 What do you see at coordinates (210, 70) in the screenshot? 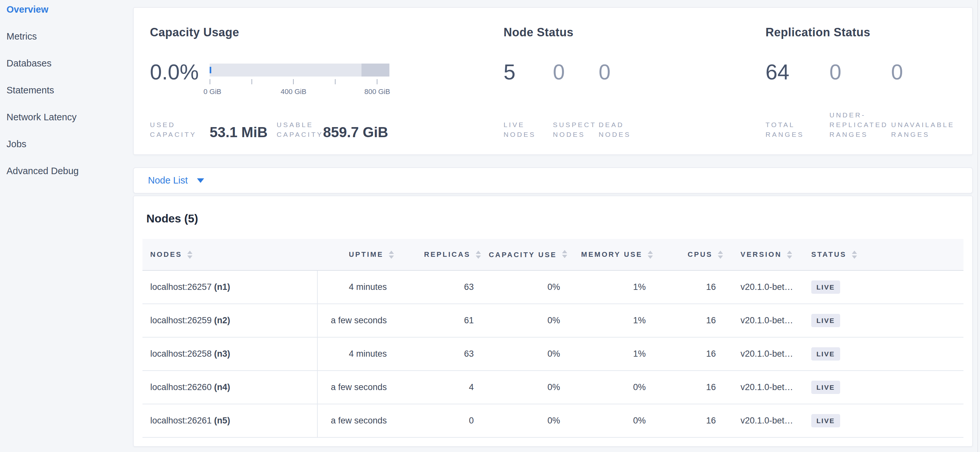
I see `capacity-bar-used` at bounding box center [210, 70].